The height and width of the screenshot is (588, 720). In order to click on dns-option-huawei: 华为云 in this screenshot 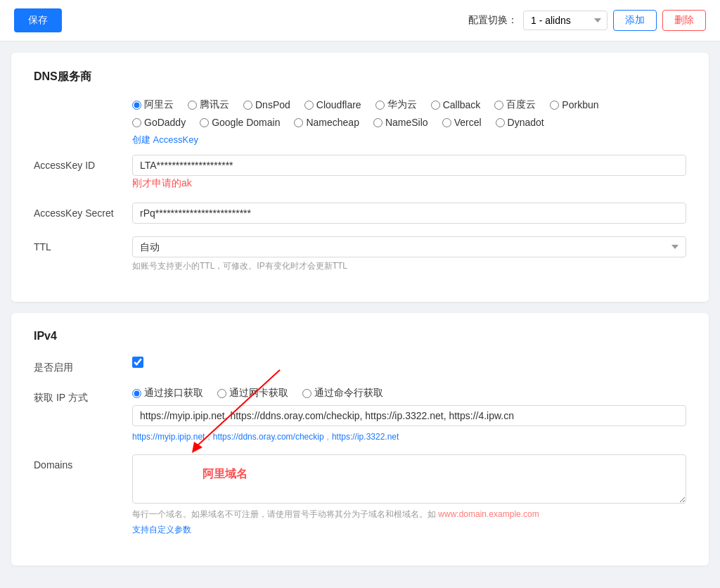, I will do `click(397, 105)`.